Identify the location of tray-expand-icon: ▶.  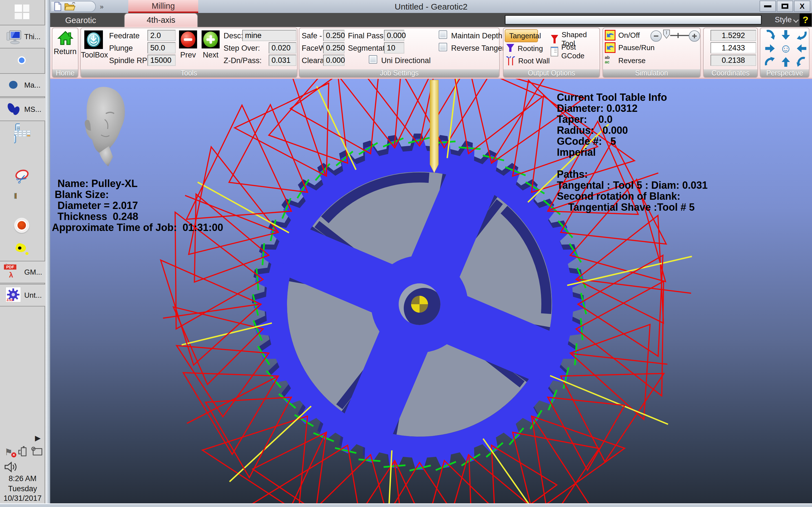
(38, 438).